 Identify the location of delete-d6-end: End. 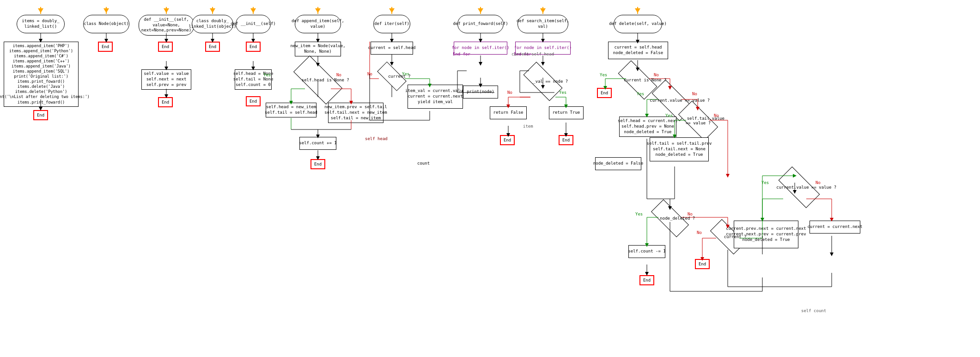
(702, 264).